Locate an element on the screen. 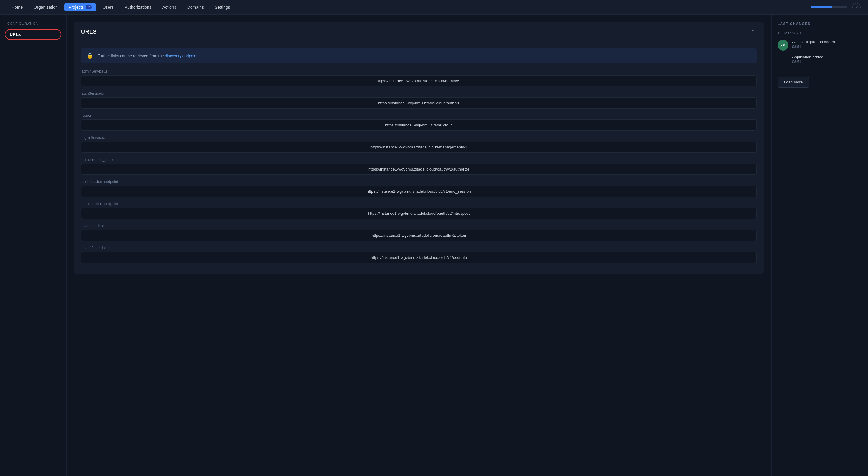 This screenshot has height=476, width=868. change-time-0: 08:51 is located at coordinates (827, 47).